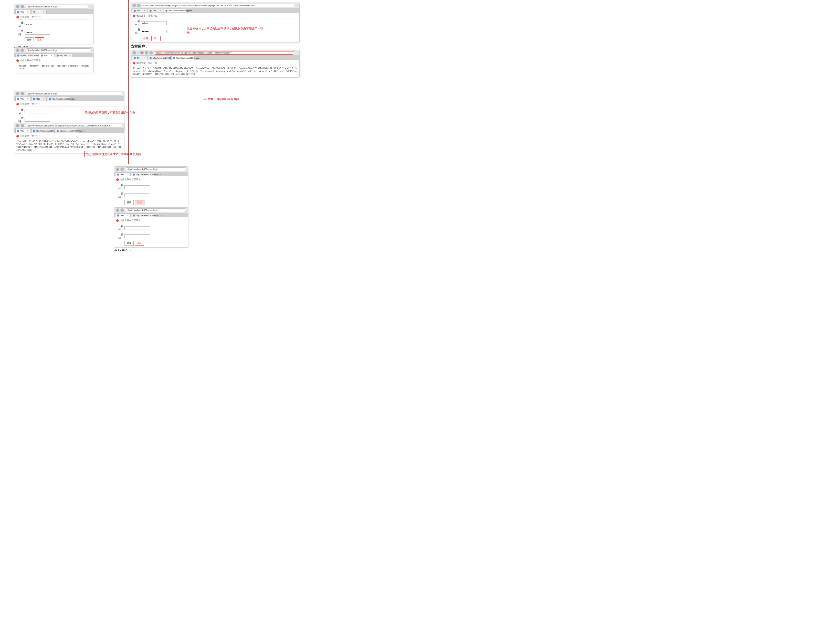 The width and height of the screenshot is (831, 644). I want to click on account-input-r1, so click(154, 24).